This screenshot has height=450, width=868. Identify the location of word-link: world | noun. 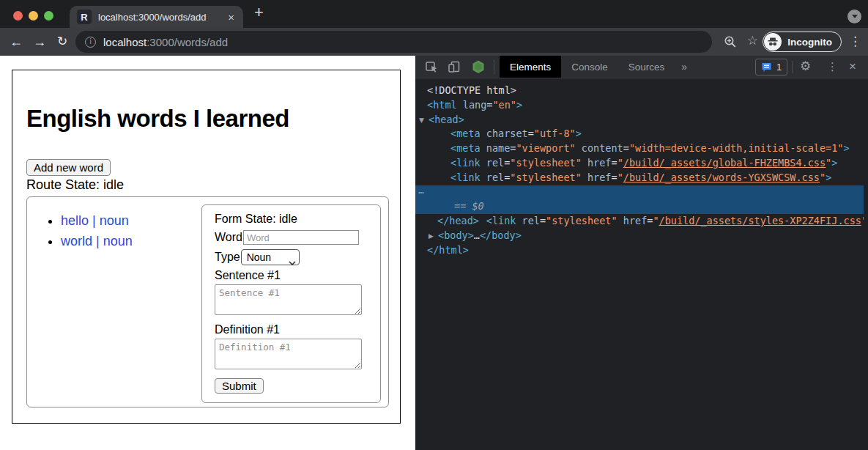
(97, 241).